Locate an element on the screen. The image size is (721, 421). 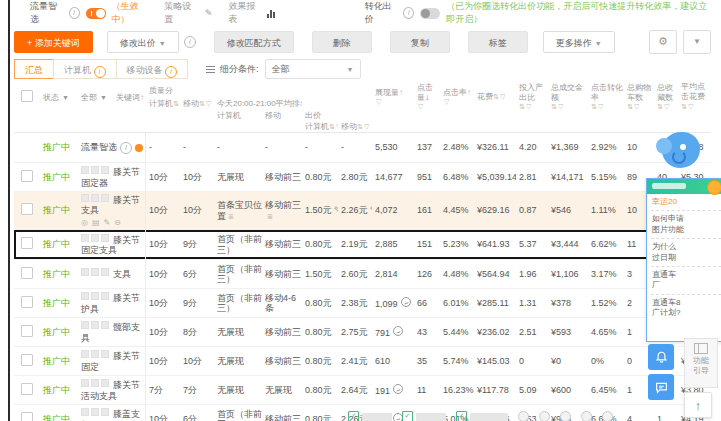
quality-score-mobile-cell: 6分 is located at coordinates (197, 418).